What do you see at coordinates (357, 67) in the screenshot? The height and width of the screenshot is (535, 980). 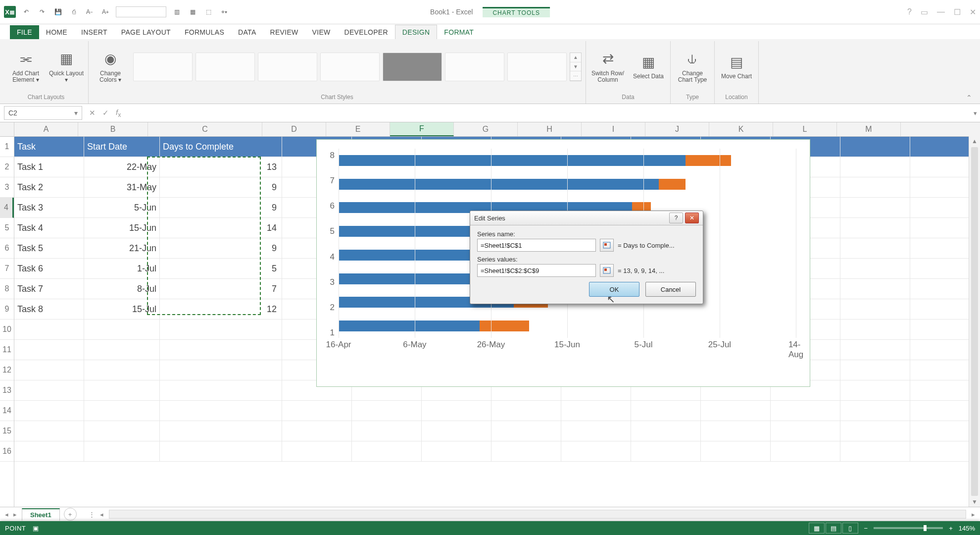 I see `chart-styles-gallery: ▲▼⋯` at bounding box center [357, 67].